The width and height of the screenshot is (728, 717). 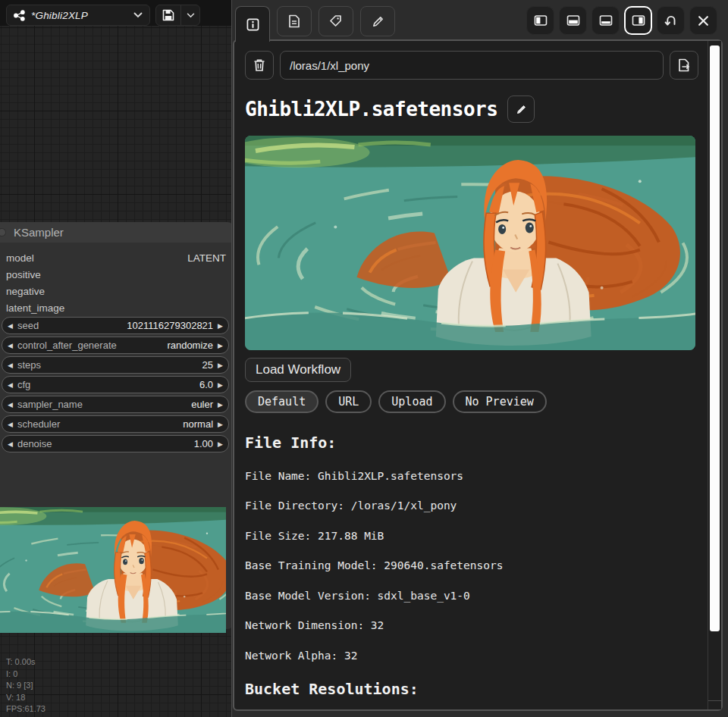 What do you see at coordinates (605, 20) in the screenshot?
I see `dock-bottom-small-button` at bounding box center [605, 20].